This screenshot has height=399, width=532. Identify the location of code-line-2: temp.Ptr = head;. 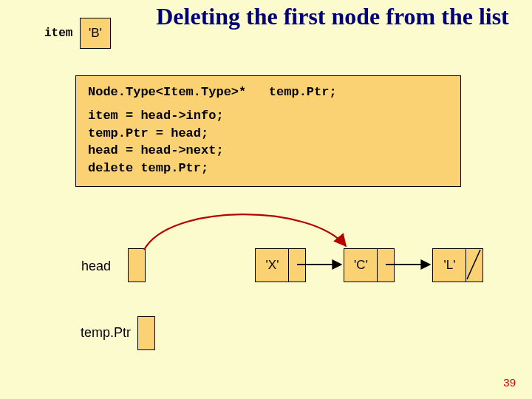
(268, 134).